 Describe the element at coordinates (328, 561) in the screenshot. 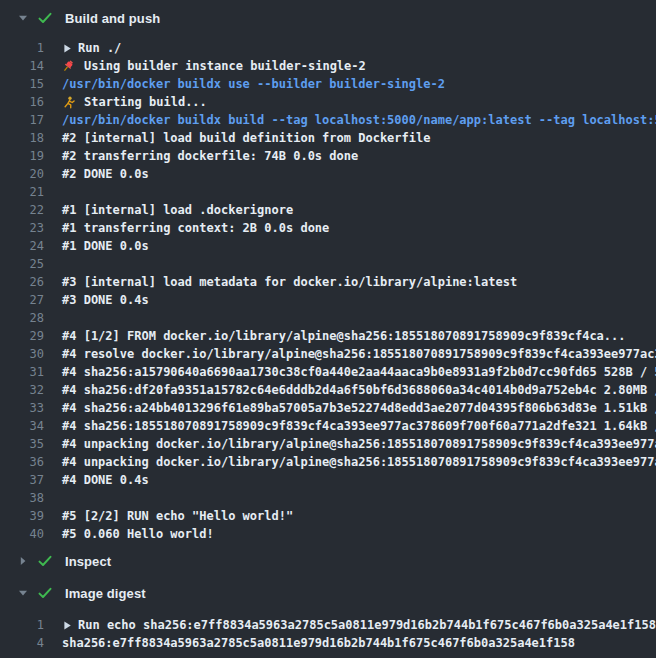

I see `step-header-inspect: Inspect` at that location.